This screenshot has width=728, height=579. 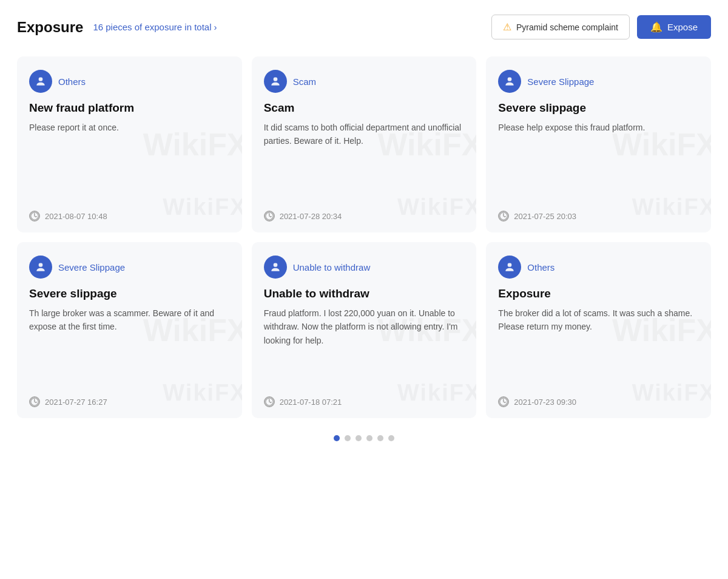 What do you see at coordinates (656, 27) in the screenshot?
I see `expose-icon: 🔔` at bounding box center [656, 27].